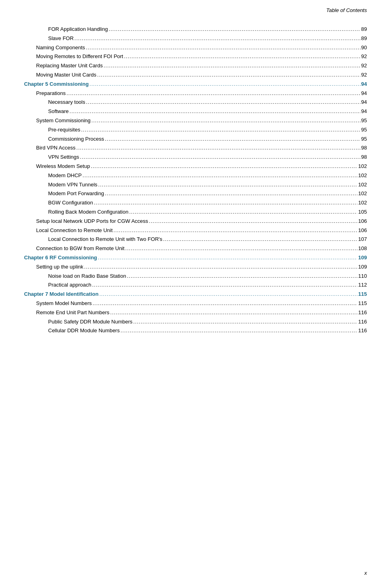 The height and width of the screenshot is (588, 391). Describe the element at coordinates (75, 231) in the screenshot. I see `entry-text: Local Connection to Remote Unit` at that location.